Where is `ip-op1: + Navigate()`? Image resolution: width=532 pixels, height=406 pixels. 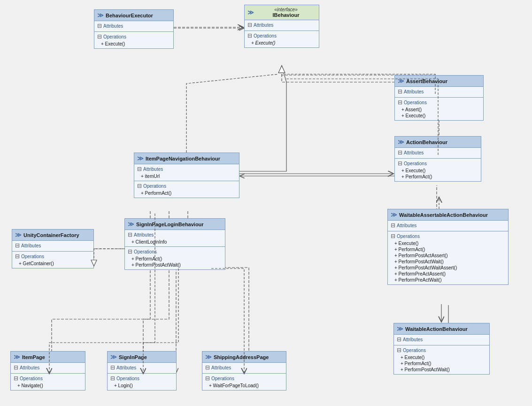
ip-op1: + Navigate() is located at coordinates (48, 386).